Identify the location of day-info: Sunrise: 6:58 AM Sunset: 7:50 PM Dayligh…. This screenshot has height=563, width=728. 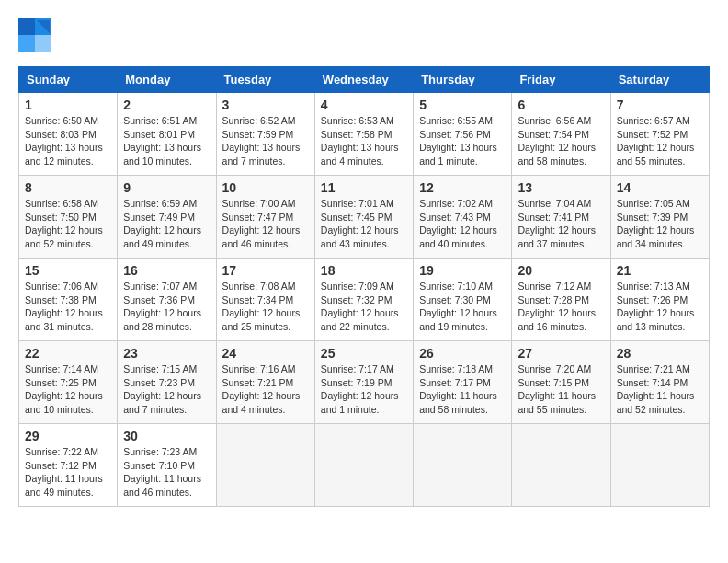
(68, 224).